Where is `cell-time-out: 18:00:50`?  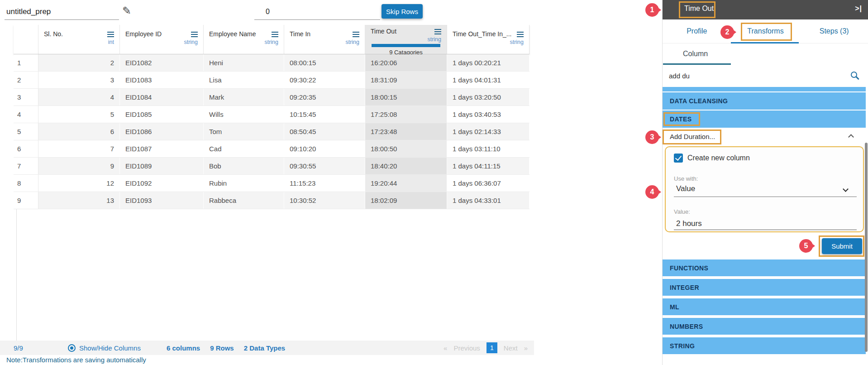
cell-time-out: 18:00:50 is located at coordinates (406, 149).